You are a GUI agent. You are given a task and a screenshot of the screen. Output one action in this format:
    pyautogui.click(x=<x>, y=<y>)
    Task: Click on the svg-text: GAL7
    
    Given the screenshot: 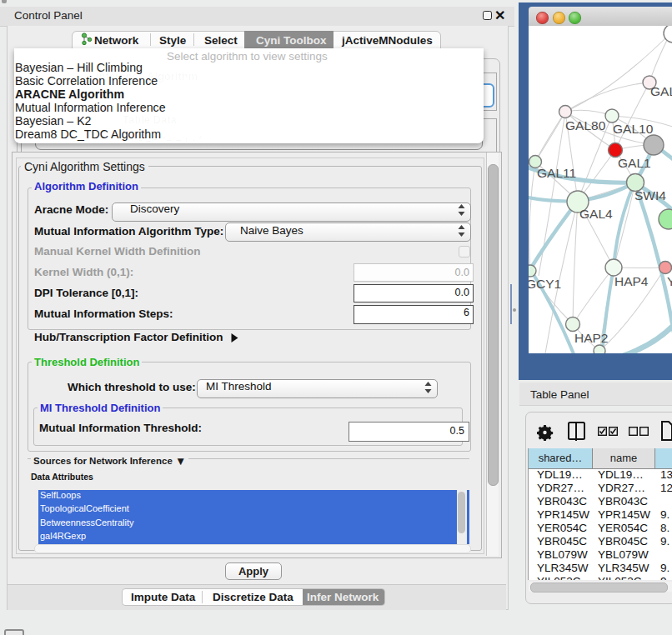 What is the action you would take?
    pyautogui.click(x=661, y=92)
    